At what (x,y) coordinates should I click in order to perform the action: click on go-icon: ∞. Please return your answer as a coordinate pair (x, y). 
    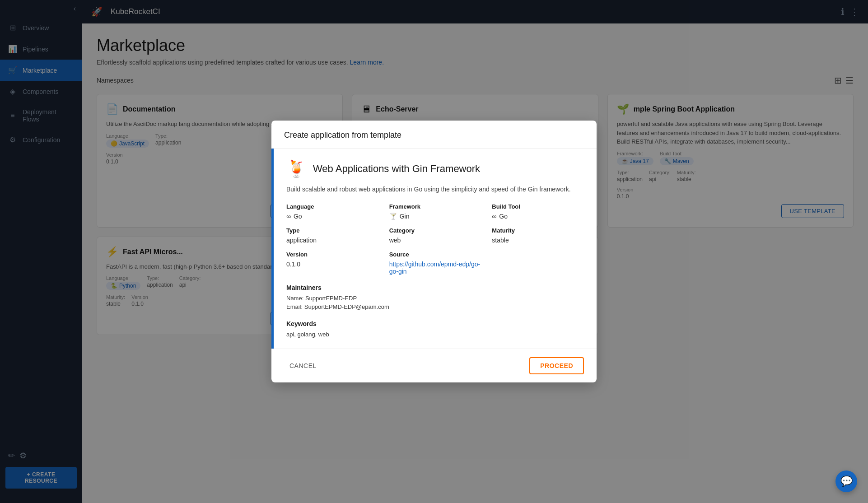
    Looking at the image, I should click on (289, 216).